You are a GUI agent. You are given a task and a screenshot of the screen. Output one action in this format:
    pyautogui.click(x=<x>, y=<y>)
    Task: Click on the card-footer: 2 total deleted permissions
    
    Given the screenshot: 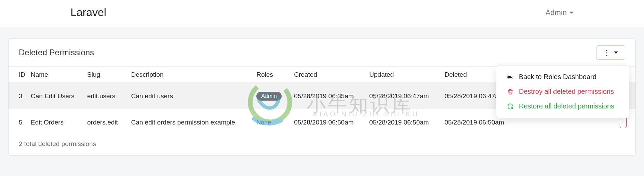 What is the action you would take?
    pyautogui.click(x=322, y=145)
    